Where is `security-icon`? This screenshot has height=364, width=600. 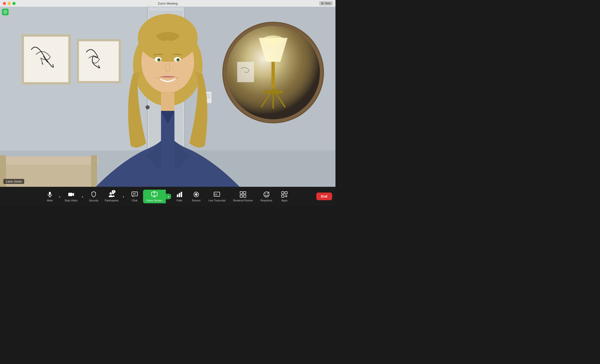 security-icon is located at coordinates (94, 194).